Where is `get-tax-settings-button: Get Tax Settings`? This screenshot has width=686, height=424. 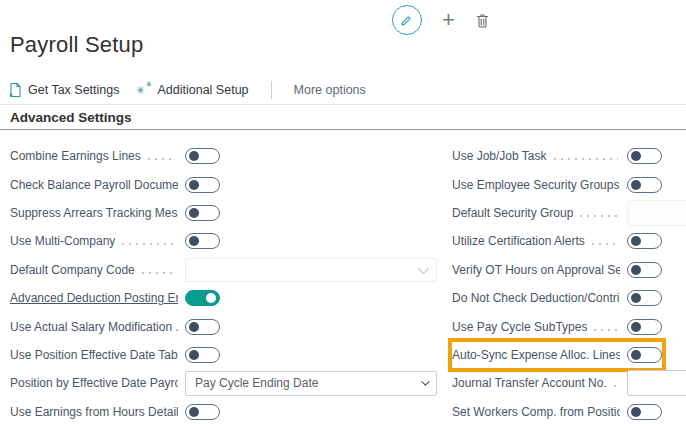
get-tax-settings-button: Get Tax Settings is located at coordinates (64, 90).